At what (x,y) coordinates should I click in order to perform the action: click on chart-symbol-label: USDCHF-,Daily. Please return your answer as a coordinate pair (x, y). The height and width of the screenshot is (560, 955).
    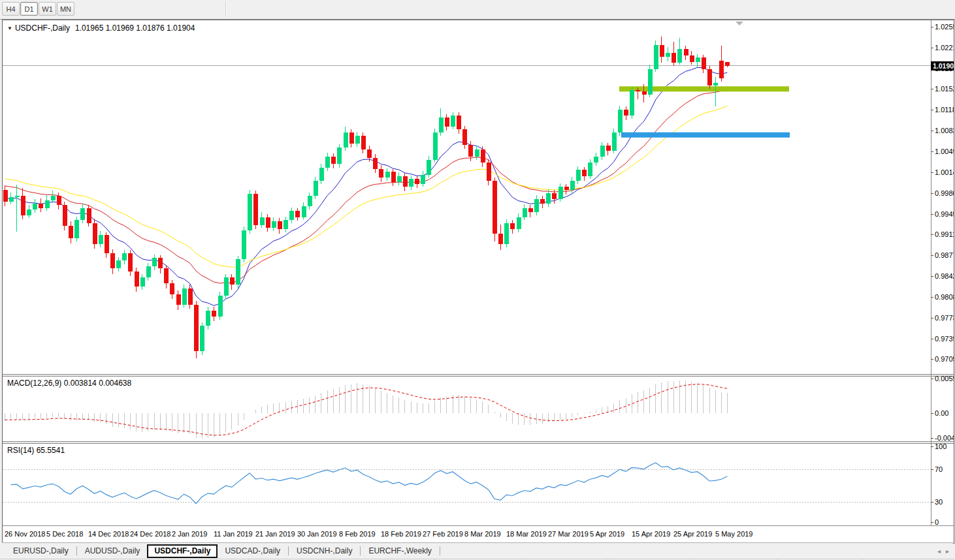
    Looking at the image, I should click on (42, 28).